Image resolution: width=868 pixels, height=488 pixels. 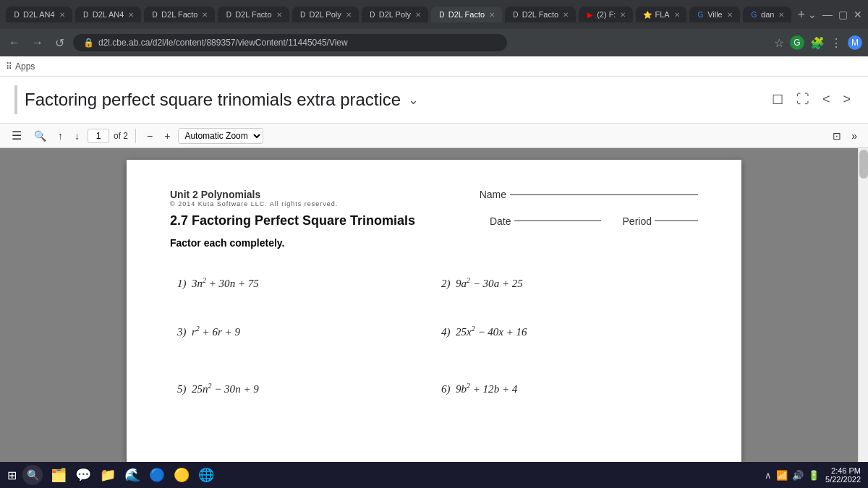 I want to click on tab-2-favicon: D, so click(x=86, y=14).